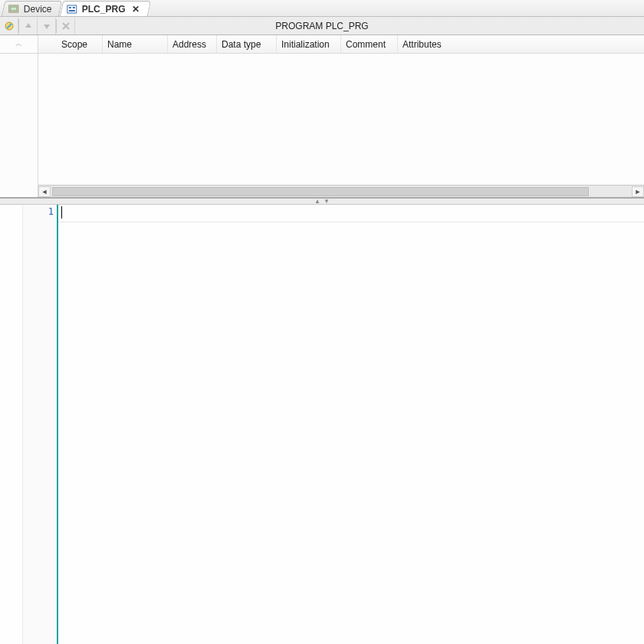 This screenshot has width=644, height=644. What do you see at coordinates (247, 44) in the screenshot?
I see `column-datatype: Data type` at bounding box center [247, 44].